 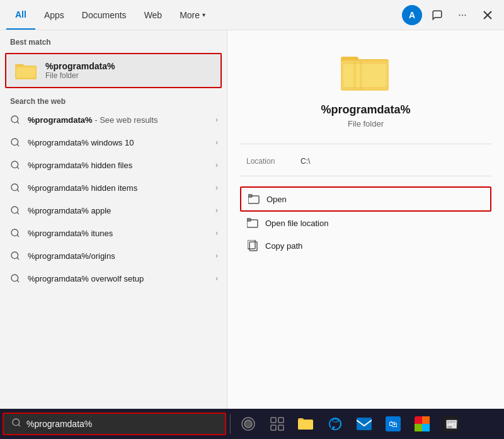 What do you see at coordinates (154, 15) in the screenshot?
I see `tab-web: Web` at bounding box center [154, 15].